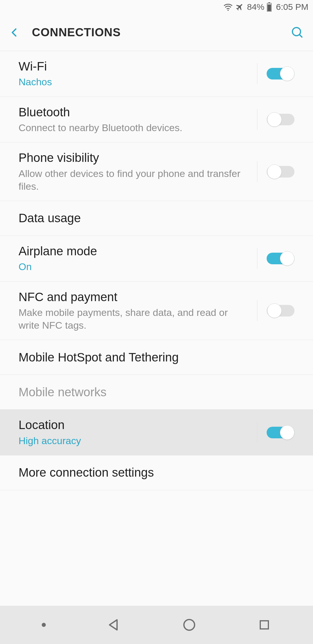 The width and height of the screenshot is (313, 644). I want to click on row-location: Location High accuracy, so click(156, 433).